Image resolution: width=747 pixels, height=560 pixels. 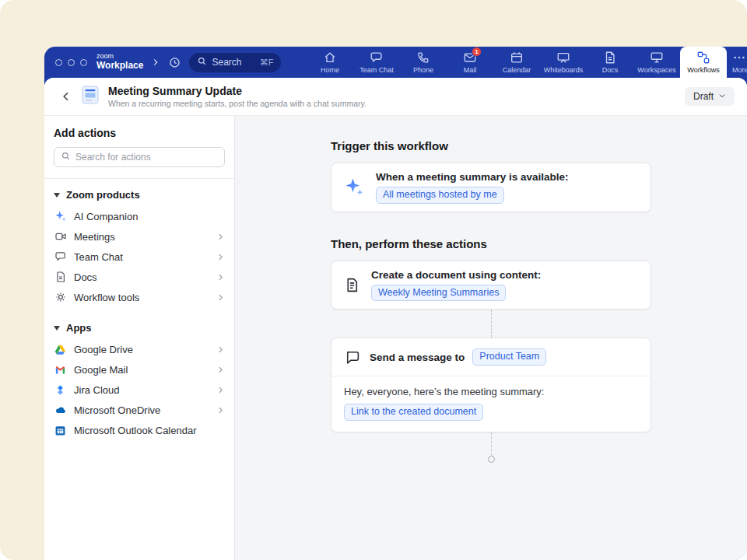 I want to click on home-icon, so click(x=330, y=58).